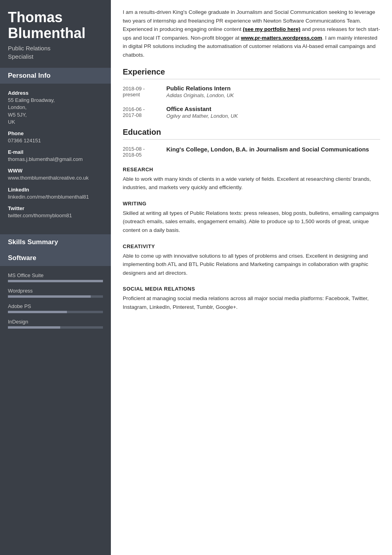 Image resolution: width=392 pixels, height=555 pixels. What do you see at coordinates (55, 216) in the screenshot?
I see `twitter-value: twitter.com/thommybloom81` at bounding box center [55, 216].